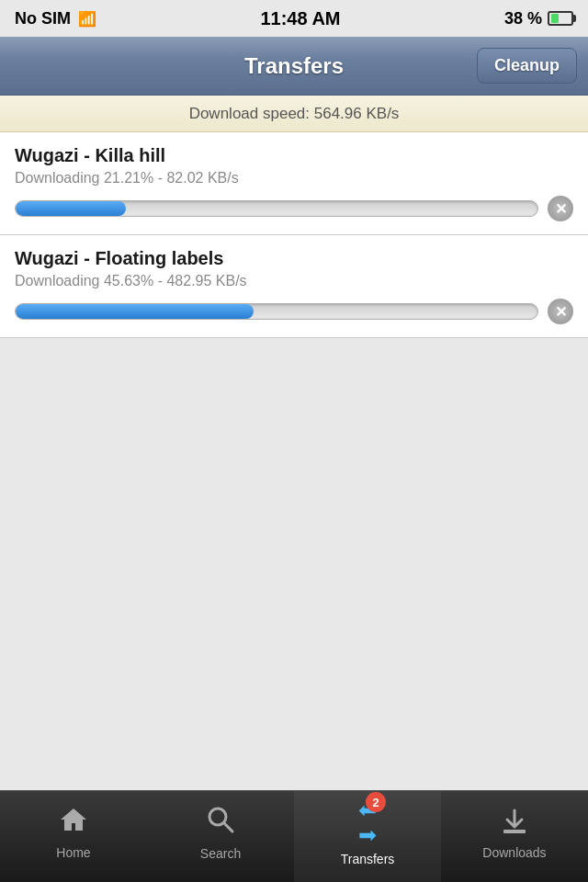  What do you see at coordinates (294, 114) in the screenshot?
I see `speed-bar: Download speed: 564.96 KB/s` at bounding box center [294, 114].